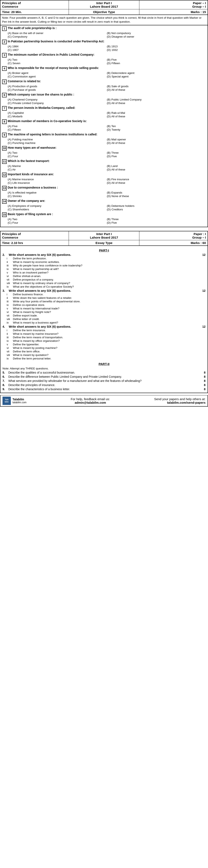 This screenshot has width=208, height=868. I want to click on mcq-num-6: 6, so click(4, 95).